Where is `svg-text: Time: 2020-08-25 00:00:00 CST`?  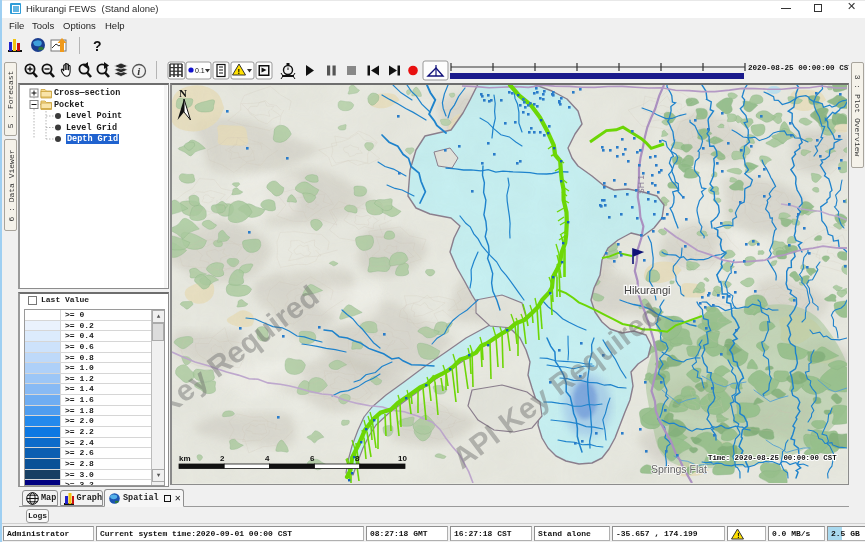 svg-text: Time: 2020-08-25 00:00:00 CST is located at coordinates (772, 458).